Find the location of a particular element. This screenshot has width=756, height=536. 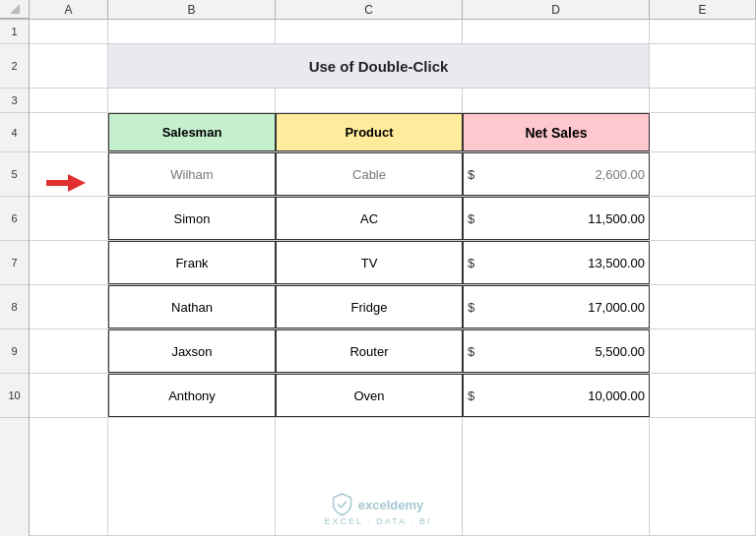

row-numbers: 1 2 3 4 5 6 7 8 9 10 is located at coordinates (15, 277).